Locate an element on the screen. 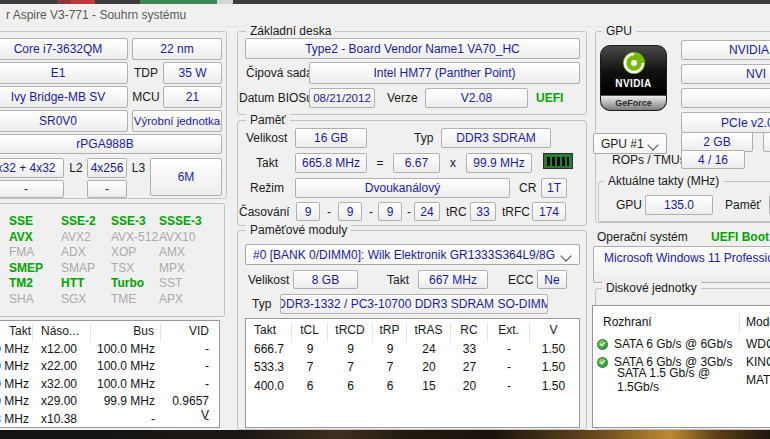 The width and height of the screenshot is (770, 439). drives-group-label: Diskové jednotky is located at coordinates (652, 288).